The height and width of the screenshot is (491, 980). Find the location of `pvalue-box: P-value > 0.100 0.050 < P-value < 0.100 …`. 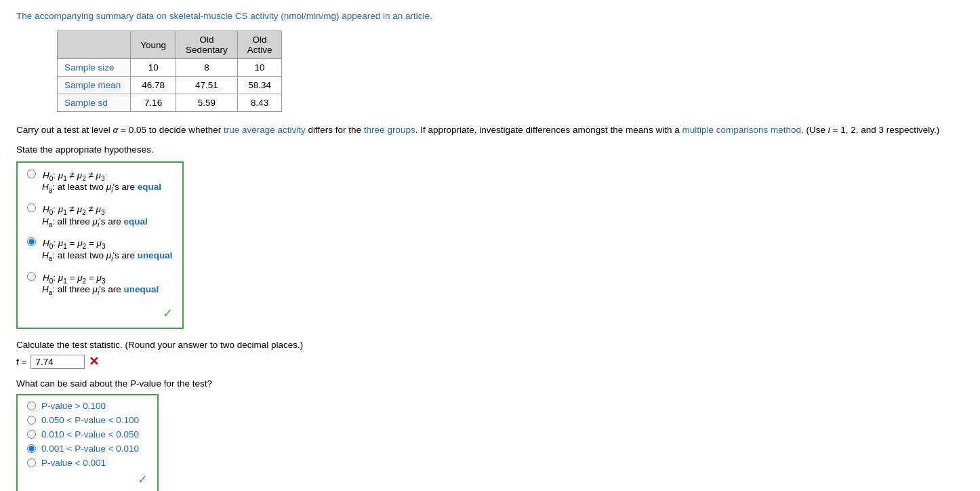

pvalue-box: P-value > 0.100 0.050 < P-value < 0.100 … is located at coordinates (87, 442).